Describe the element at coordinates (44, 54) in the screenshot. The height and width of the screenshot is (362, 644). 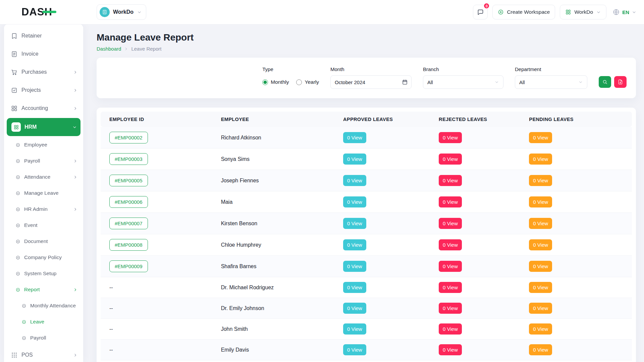
I see `sidebar-item-invoice: Invoice` at that location.